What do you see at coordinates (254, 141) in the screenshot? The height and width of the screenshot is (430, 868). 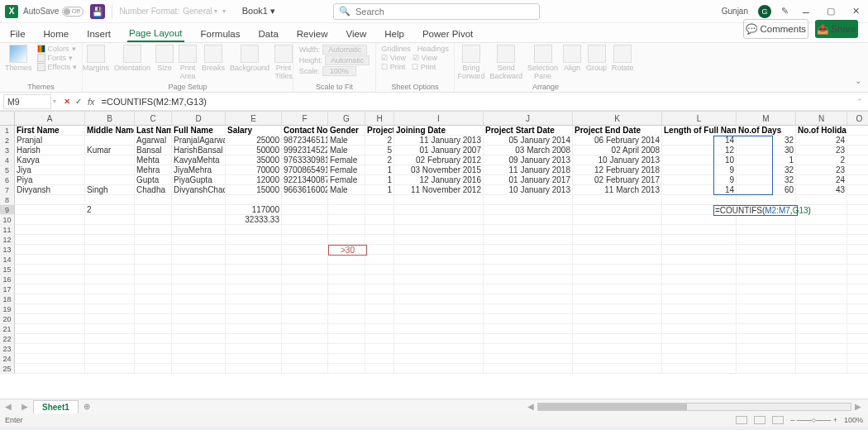 I see `cell: 25000` at bounding box center [254, 141].